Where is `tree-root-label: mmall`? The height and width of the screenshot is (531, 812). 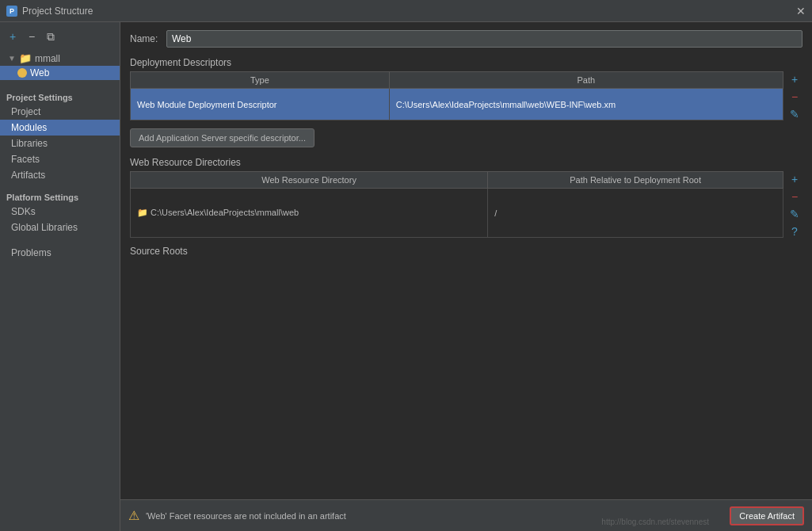
tree-root-label: mmall is located at coordinates (48, 59).